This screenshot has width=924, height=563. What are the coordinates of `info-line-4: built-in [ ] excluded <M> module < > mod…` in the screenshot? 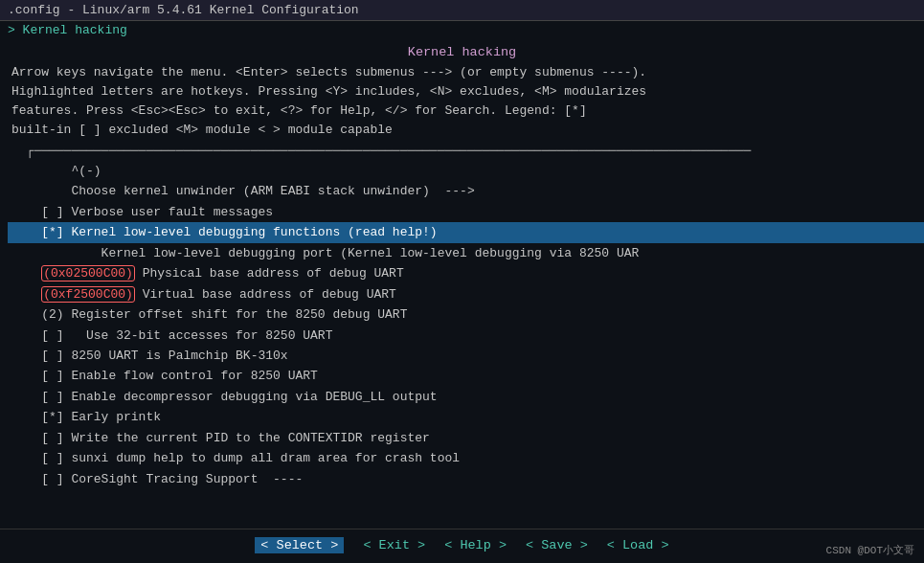 It's located at (462, 130).